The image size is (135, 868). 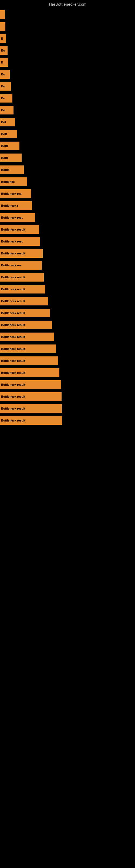 I want to click on progress-bar: Bot, so click(x=7, y=122).